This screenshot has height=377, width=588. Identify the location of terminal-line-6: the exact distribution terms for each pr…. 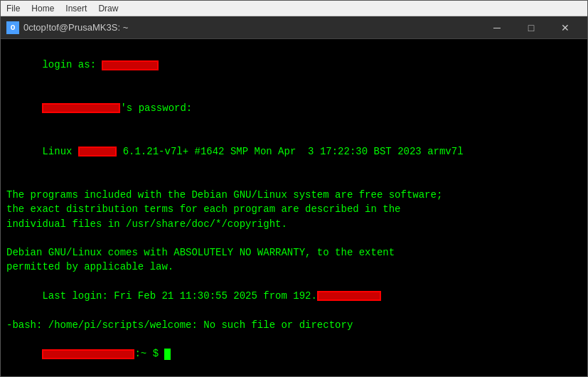
(294, 209).